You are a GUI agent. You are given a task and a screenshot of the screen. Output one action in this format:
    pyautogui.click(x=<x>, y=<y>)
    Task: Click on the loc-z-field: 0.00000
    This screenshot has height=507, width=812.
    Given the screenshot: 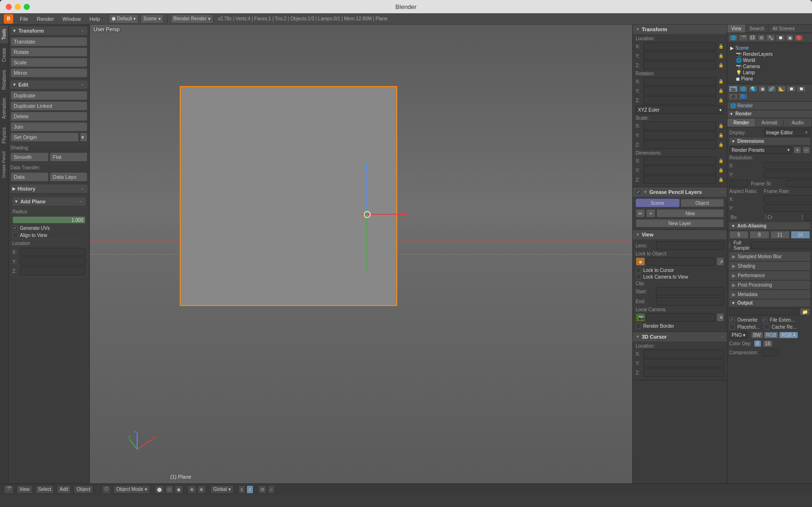 What is the action you would take?
    pyautogui.click(x=680, y=65)
    